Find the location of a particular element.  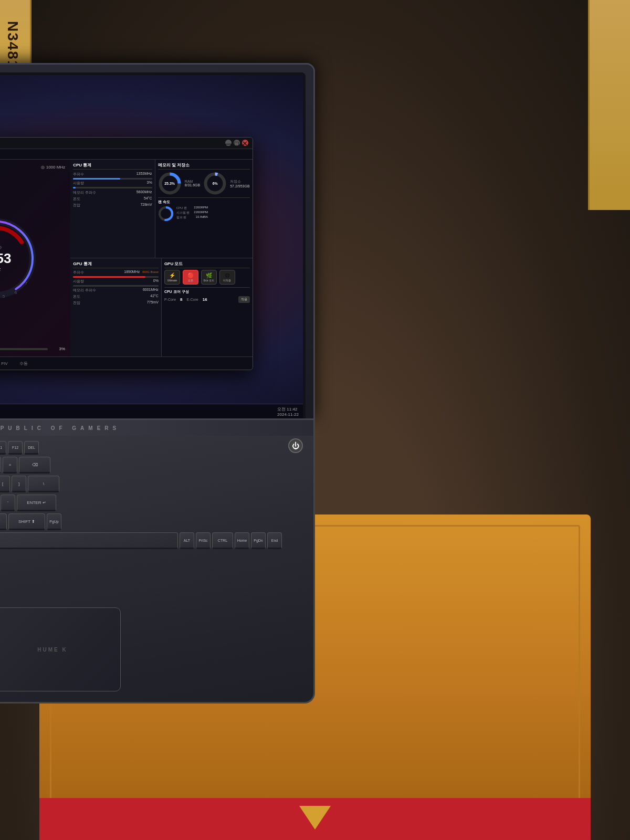

minimize-button: — is located at coordinates (228, 143).